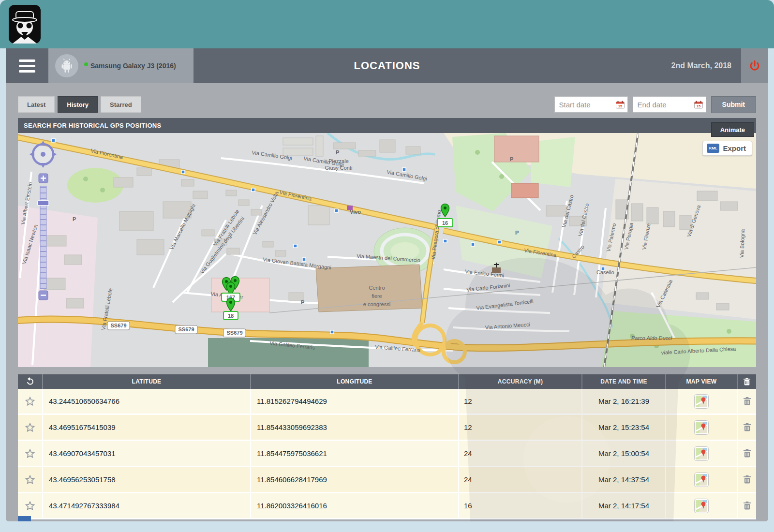 The image size is (774, 532). What do you see at coordinates (93, 126) in the screenshot?
I see `section-title: SEARCH FOR HISTORICAL GPS POSITIONS` at bounding box center [93, 126].